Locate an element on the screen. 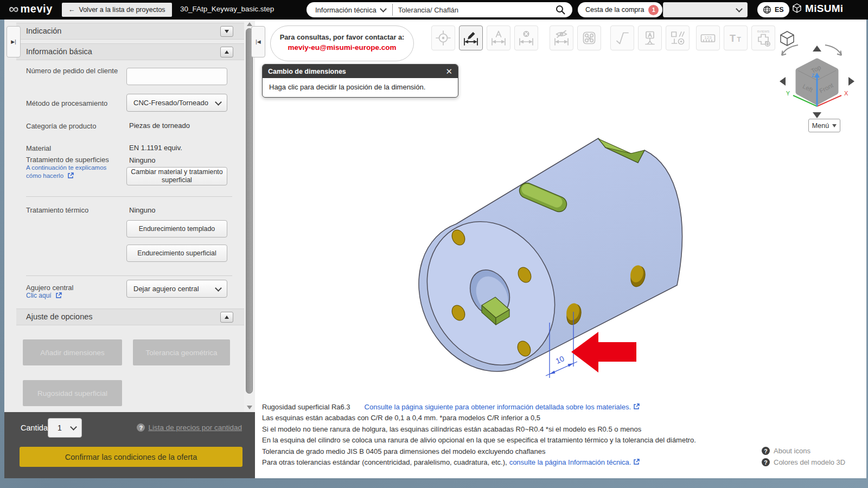 This screenshot has width=868, height=488. contact-line: Para consultas, por favor contactar a: is located at coordinates (342, 37).